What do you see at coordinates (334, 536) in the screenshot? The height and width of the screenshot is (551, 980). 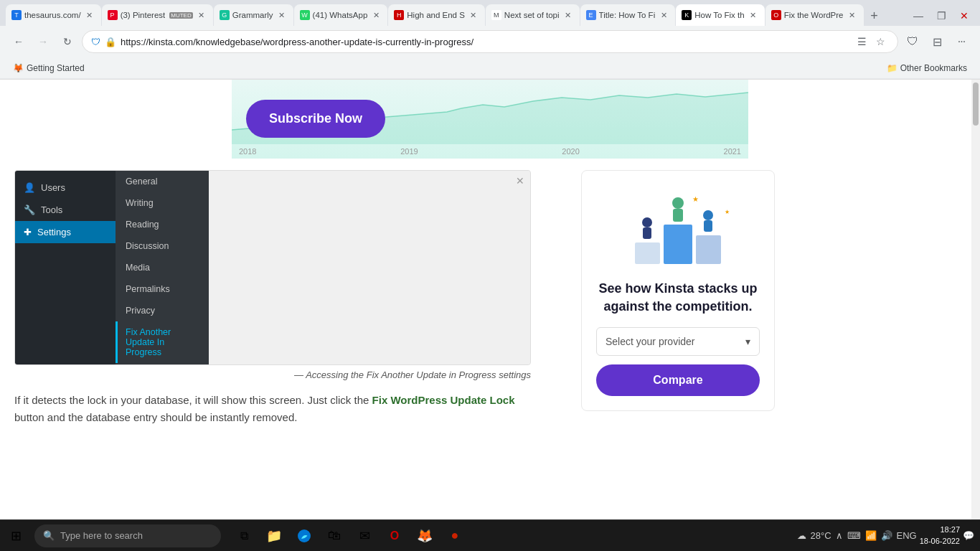 I see `store-button: 🛍` at bounding box center [334, 536].